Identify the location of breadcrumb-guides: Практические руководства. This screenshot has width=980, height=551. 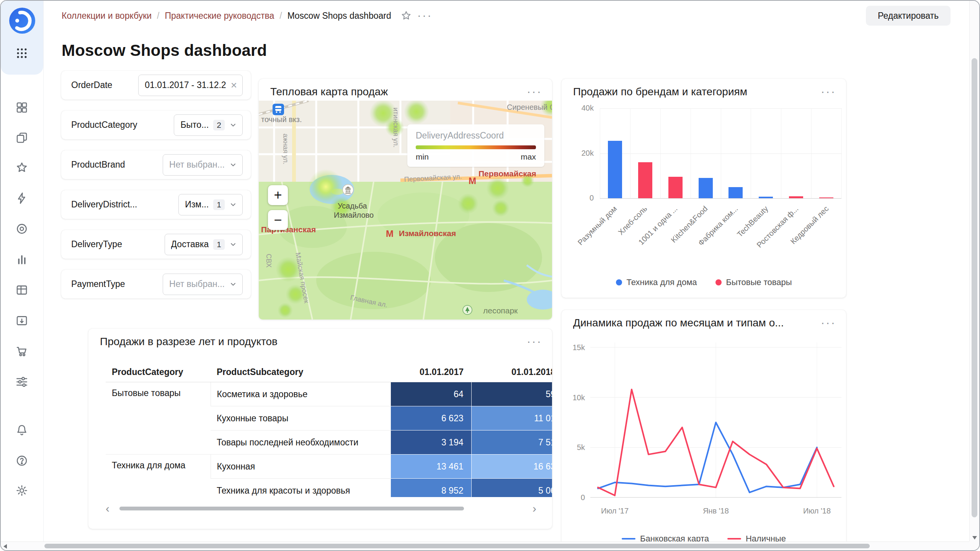
(219, 16).